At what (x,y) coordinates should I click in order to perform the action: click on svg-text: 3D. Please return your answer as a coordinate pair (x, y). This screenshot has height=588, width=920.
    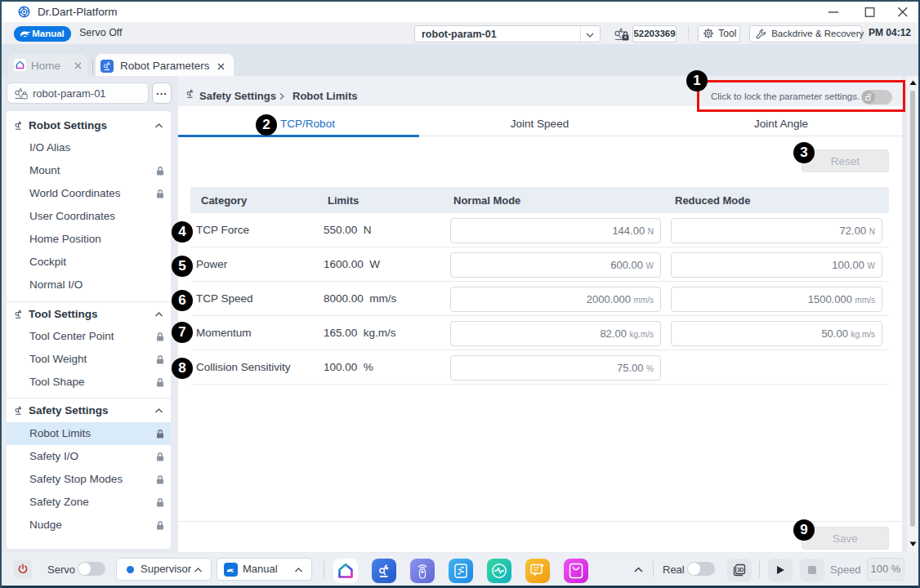
    Looking at the image, I should click on (740, 570).